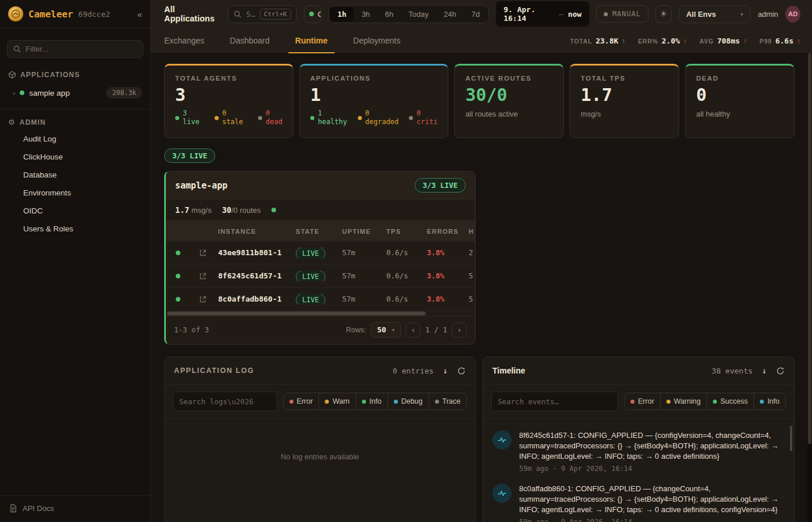  What do you see at coordinates (140, 14) in the screenshot?
I see `sidebar-collapse-icon: «` at bounding box center [140, 14].